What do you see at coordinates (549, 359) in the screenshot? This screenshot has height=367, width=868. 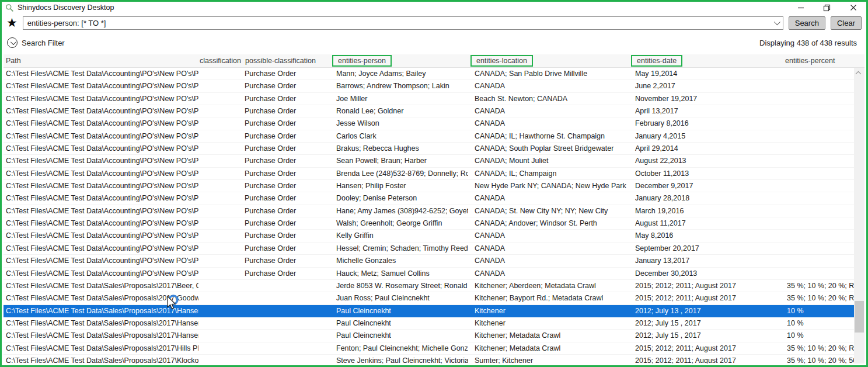 I see `cell-entities-location: Sumter; Kitchener` at bounding box center [549, 359].